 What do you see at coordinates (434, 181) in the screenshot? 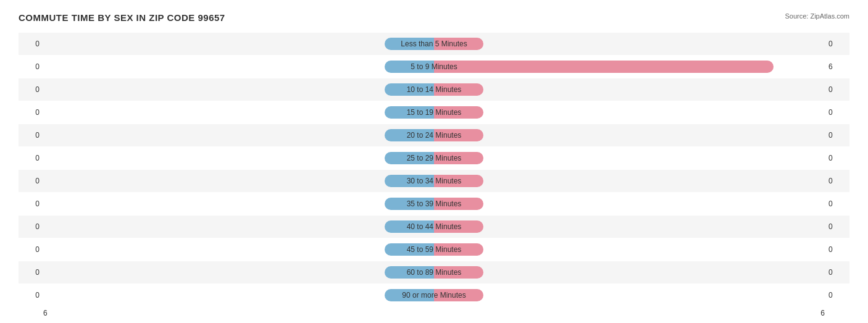
I see `bars-container: 30 to 34 Minutes` at bounding box center [434, 181].